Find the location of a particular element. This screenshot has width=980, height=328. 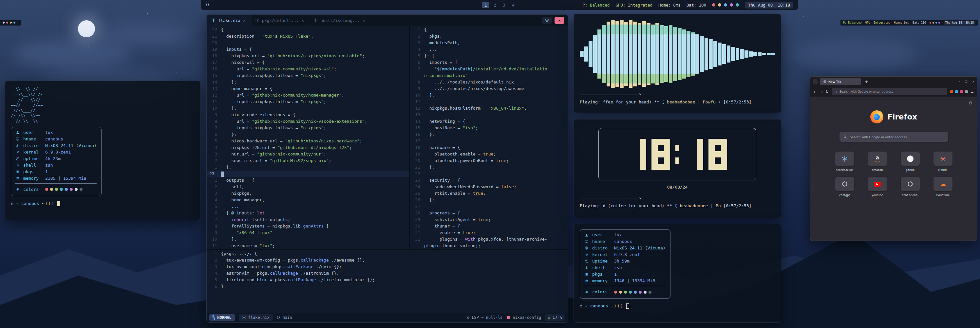

shortcut-tile: aamazon is located at coordinates (877, 162).